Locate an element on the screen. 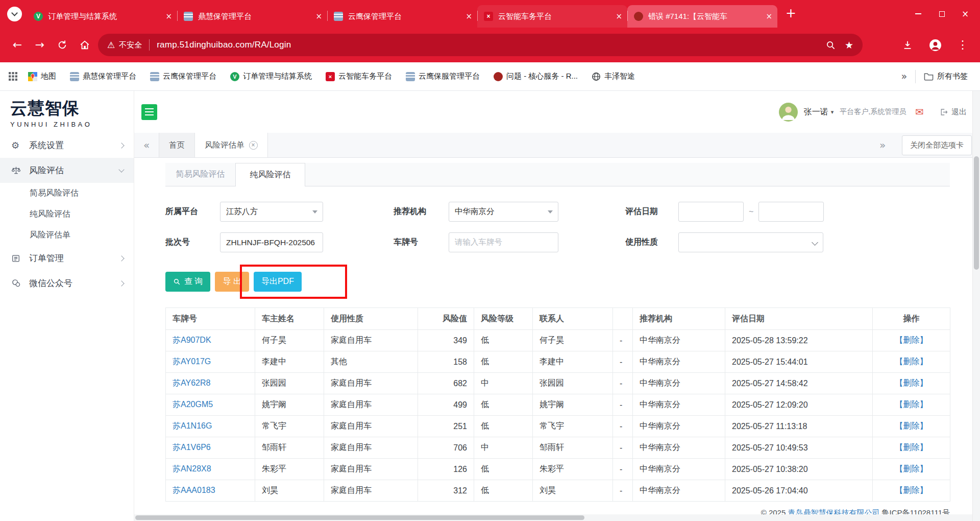  agency-select: 中华南京分 is located at coordinates (503, 211).